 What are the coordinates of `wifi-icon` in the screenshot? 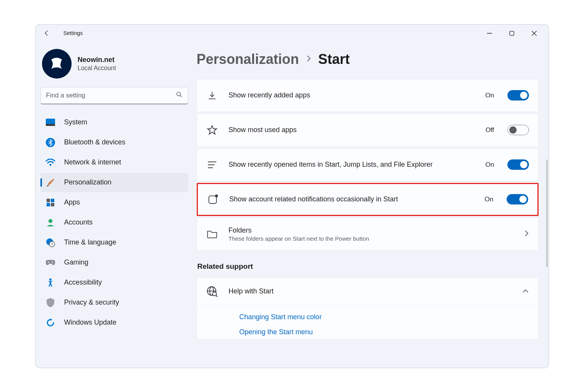 It's located at (50, 162).